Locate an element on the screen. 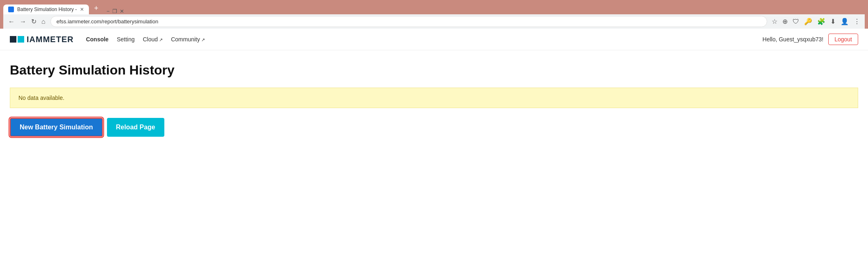 This screenshot has height=280, width=868. translate-icon: ⊕ is located at coordinates (785, 21).